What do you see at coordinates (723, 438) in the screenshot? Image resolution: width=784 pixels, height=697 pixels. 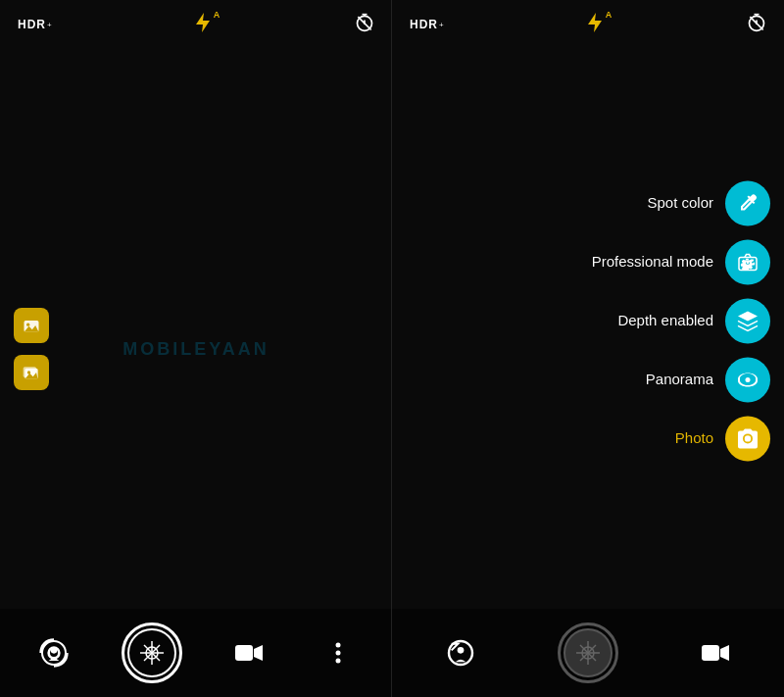 I see `menu-item-photo: Photo` at bounding box center [723, 438].